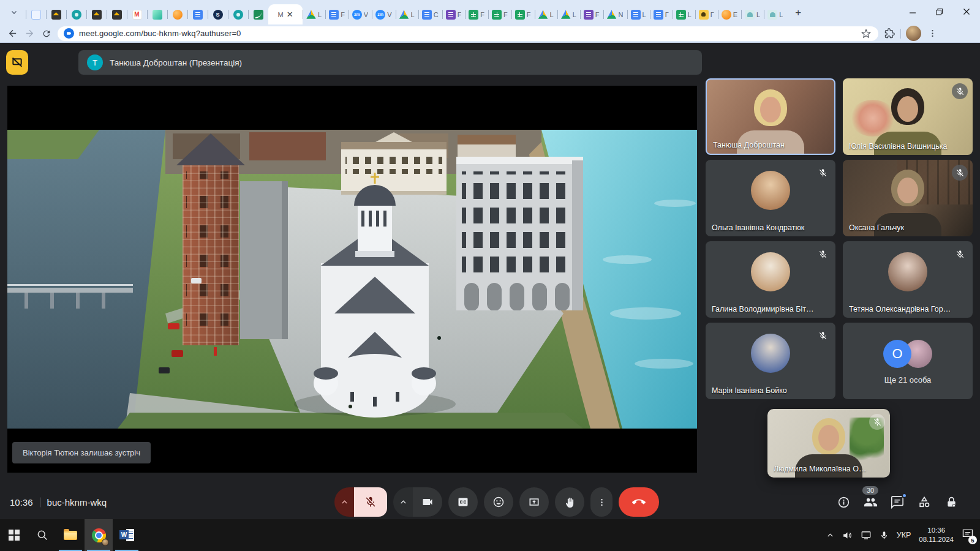 This screenshot has width=980, height=551. Describe the element at coordinates (848, 535) in the screenshot. I see `volume-icon` at that location.